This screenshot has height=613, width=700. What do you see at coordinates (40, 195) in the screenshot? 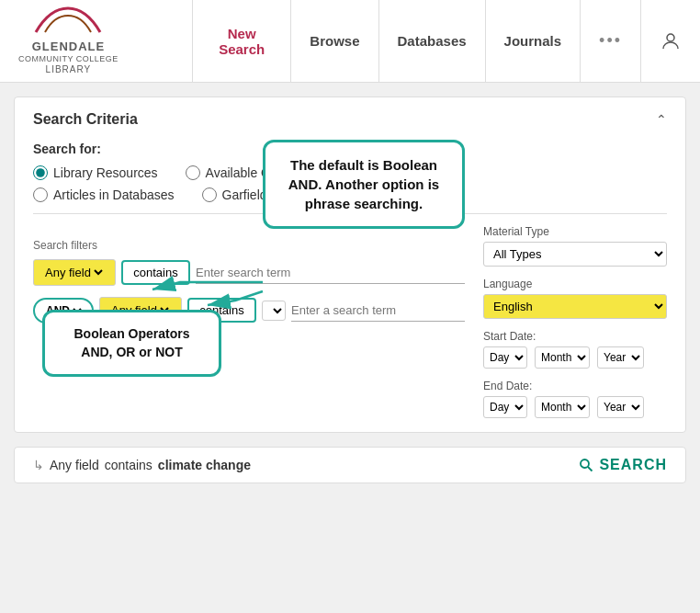
I see `radio-articles-in-databases-input` at bounding box center [40, 195].